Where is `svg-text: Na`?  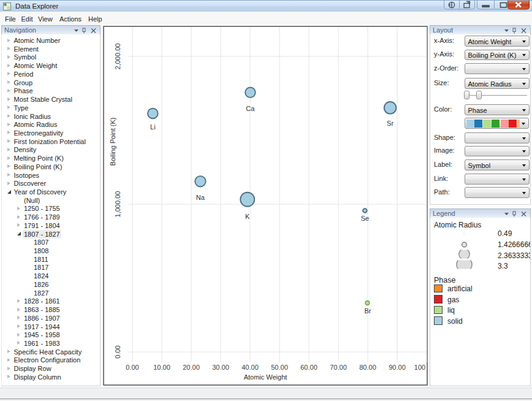 svg-text: Na is located at coordinates (201, 197).